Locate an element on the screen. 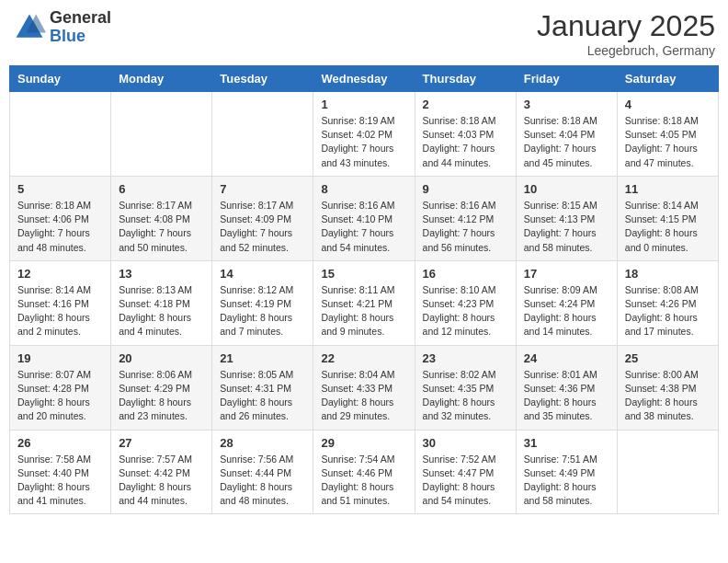  day-info: Sunrise: 8:16 AM Sunset: 4:12 PM Dayligh… is located at coordinates (465, 226).